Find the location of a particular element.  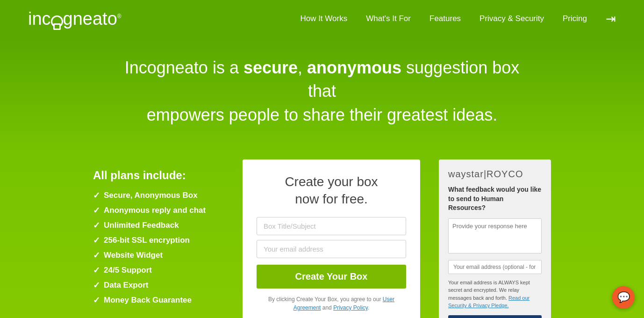

nav-how-it-works: How It Works is located at coordinates (323, 19).